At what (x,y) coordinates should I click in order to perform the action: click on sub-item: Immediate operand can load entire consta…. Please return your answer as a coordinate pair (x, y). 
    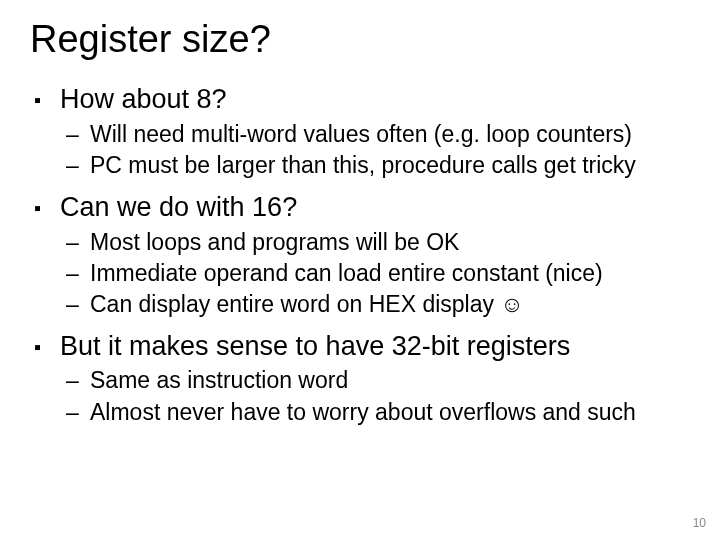
    Looking at the image, I should click on (375, 274).